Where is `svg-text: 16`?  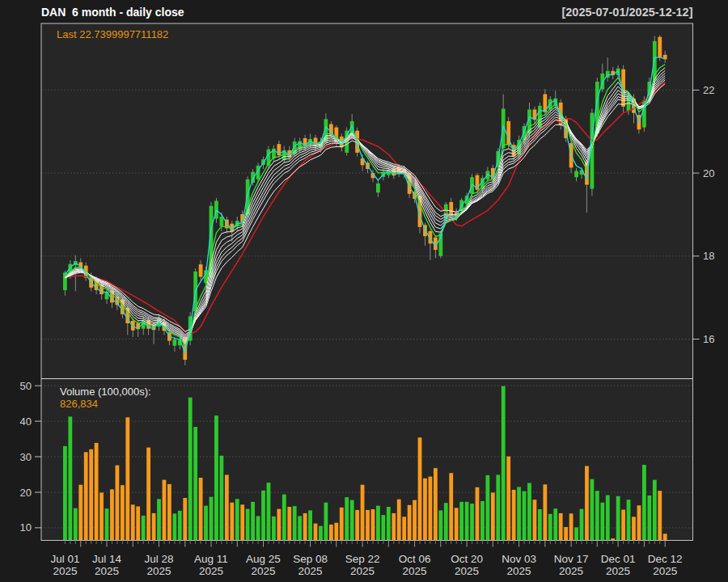
svg-text: 16 is located at coordinates (709, 340).